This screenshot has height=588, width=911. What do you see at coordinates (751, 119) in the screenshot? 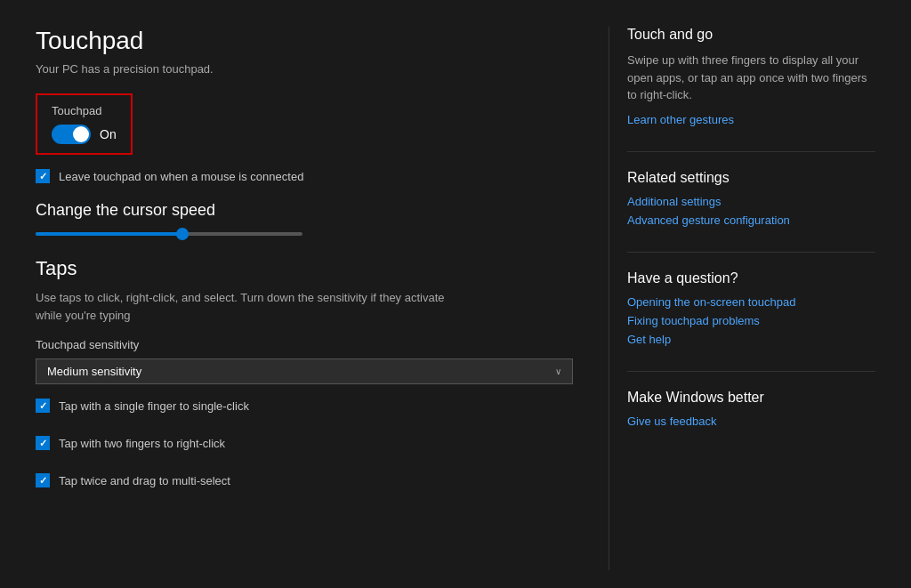
I see `learn-gestures-link: Learn other gestures` at bounding box center [751, 119].